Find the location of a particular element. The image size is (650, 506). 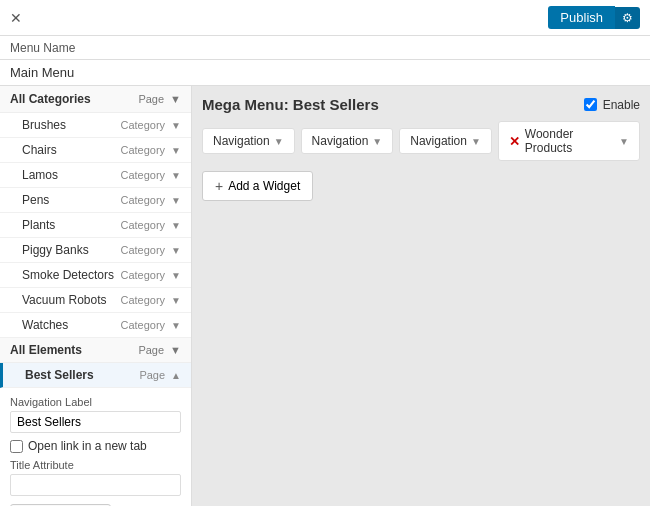

enable-label: Enable is located at coordinates (622, 105).